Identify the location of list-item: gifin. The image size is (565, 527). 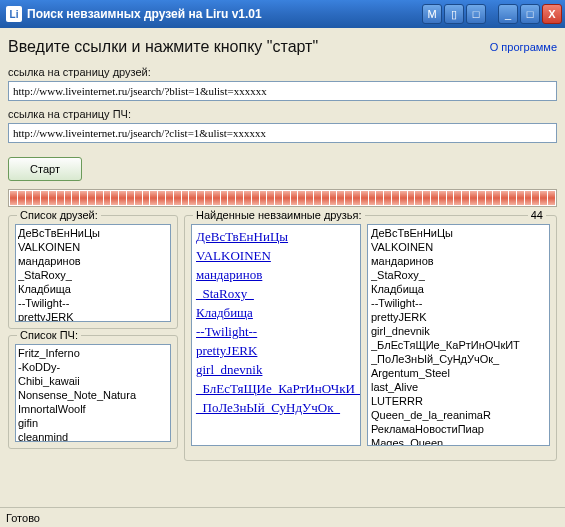
(93, 423).